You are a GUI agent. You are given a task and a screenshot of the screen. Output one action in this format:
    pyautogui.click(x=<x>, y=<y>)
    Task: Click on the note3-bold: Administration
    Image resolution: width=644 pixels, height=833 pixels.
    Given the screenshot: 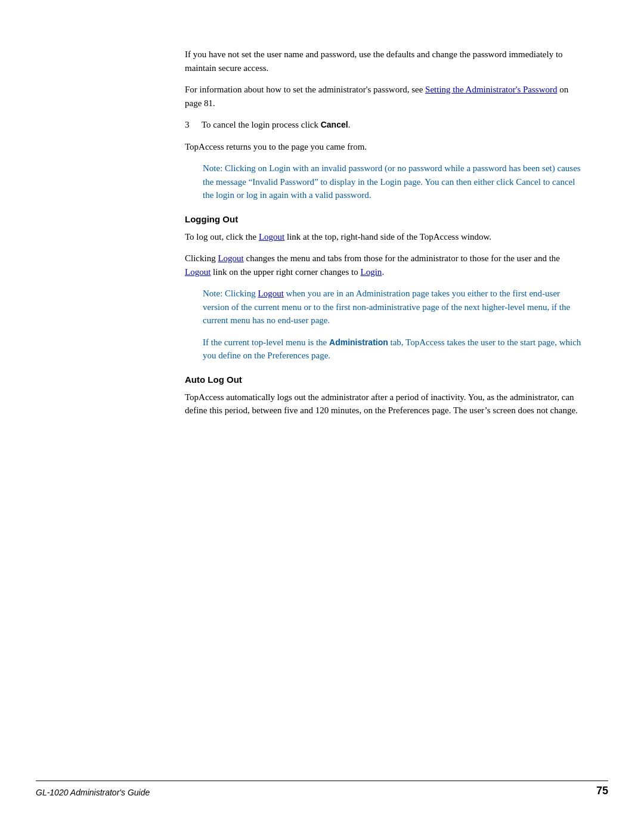 What is the action you would take?
    pyautogui.click(x=359, y=342)
    